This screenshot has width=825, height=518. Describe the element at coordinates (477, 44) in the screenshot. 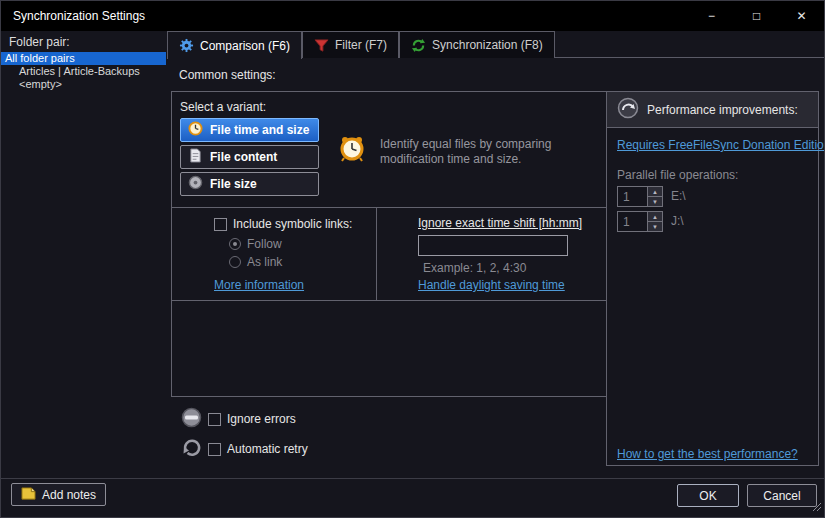

I see `tab-synchronization: Synchronization (F8)` at that location.